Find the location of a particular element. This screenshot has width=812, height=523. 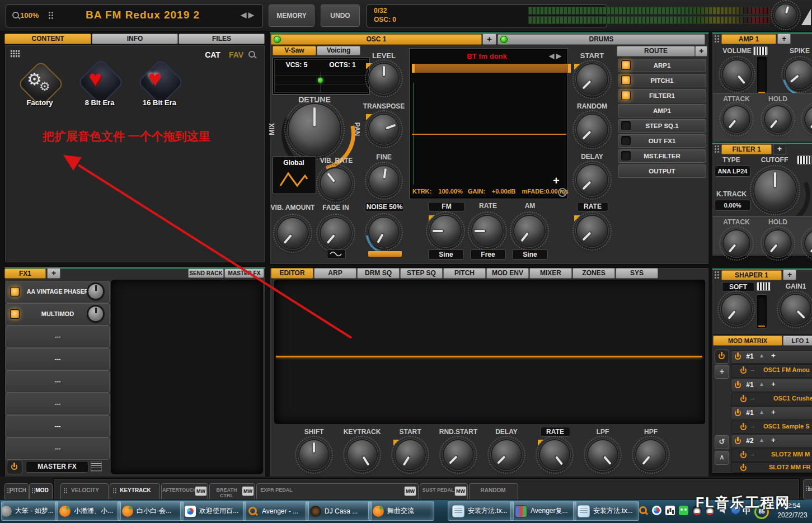

voicing-tab: Voicing is located at coordinates (339, 50).